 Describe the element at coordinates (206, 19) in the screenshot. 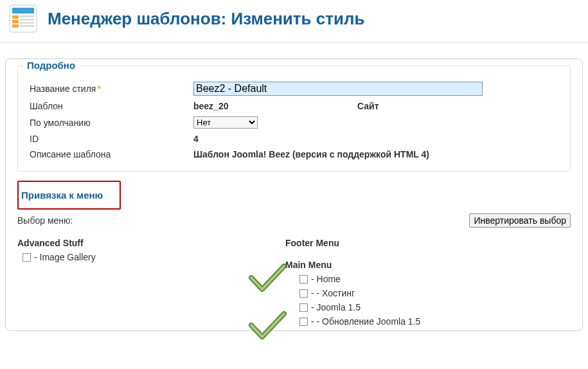

I see `page-title: Менеджер шаблонов: Изменить стиль` at that location.